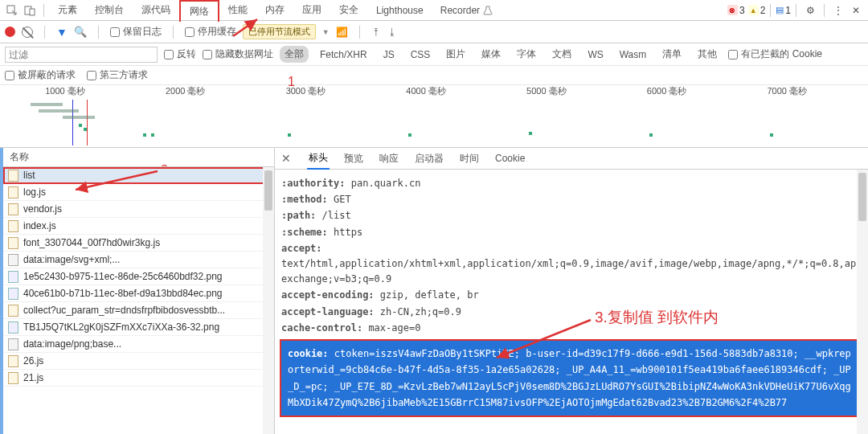 This screenshot has width=868, height=434. Describe the element at coordinates (117, 76) in the screenshot. I see `third-party-checkbox: 第三方请求` at that location.